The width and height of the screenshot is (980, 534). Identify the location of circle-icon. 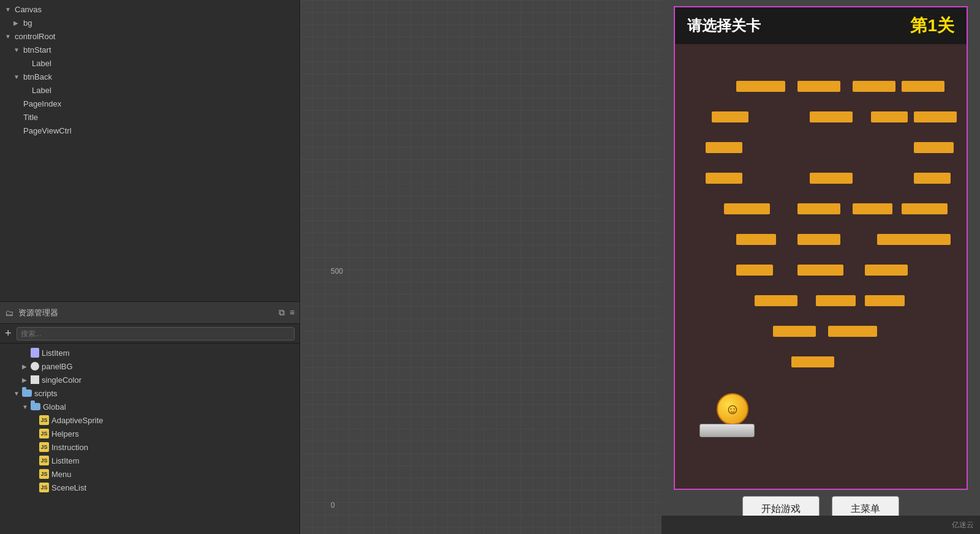
(35, 366).